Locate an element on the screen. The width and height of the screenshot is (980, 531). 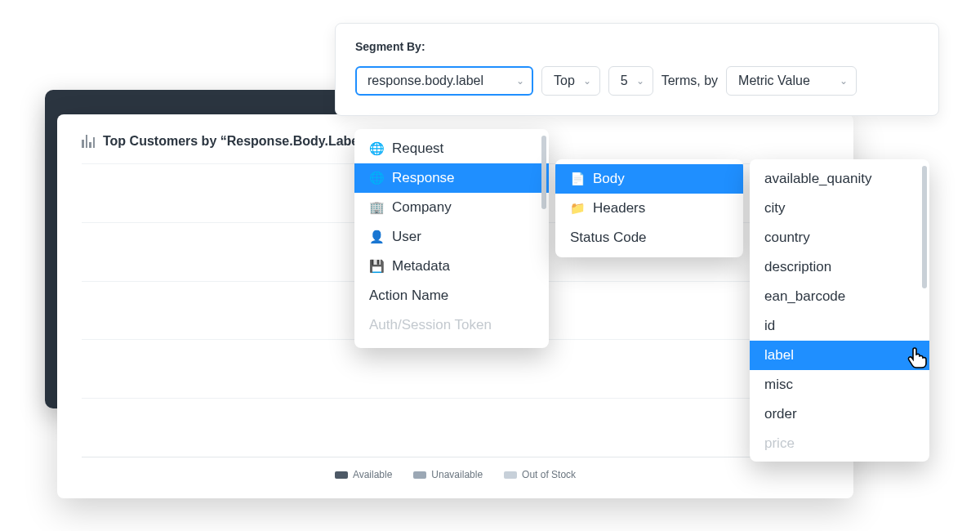
segment-metric-select: Metric Value ⌄ is located at coordinates (791, 81).